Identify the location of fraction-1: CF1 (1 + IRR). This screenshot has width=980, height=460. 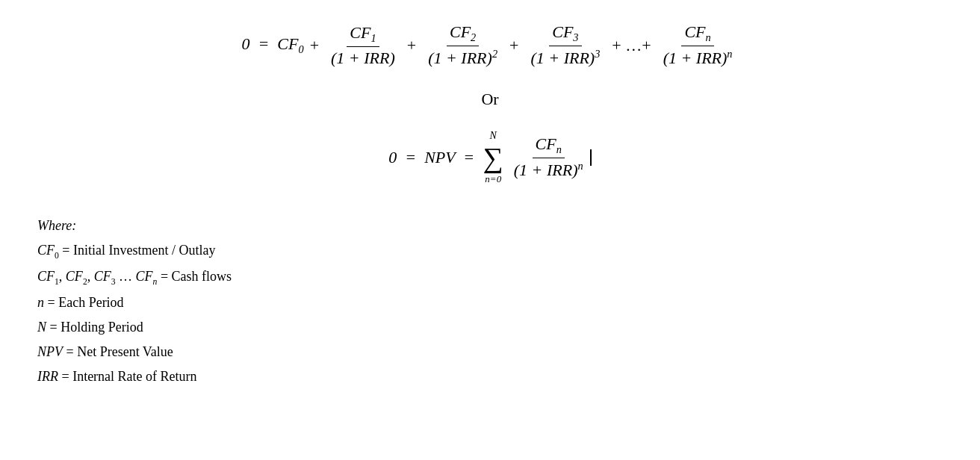
(363, 46).